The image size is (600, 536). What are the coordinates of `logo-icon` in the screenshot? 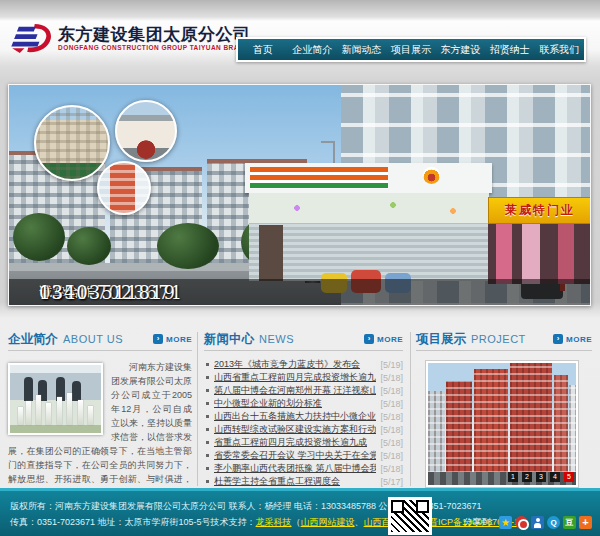 It's located at (31, 38).